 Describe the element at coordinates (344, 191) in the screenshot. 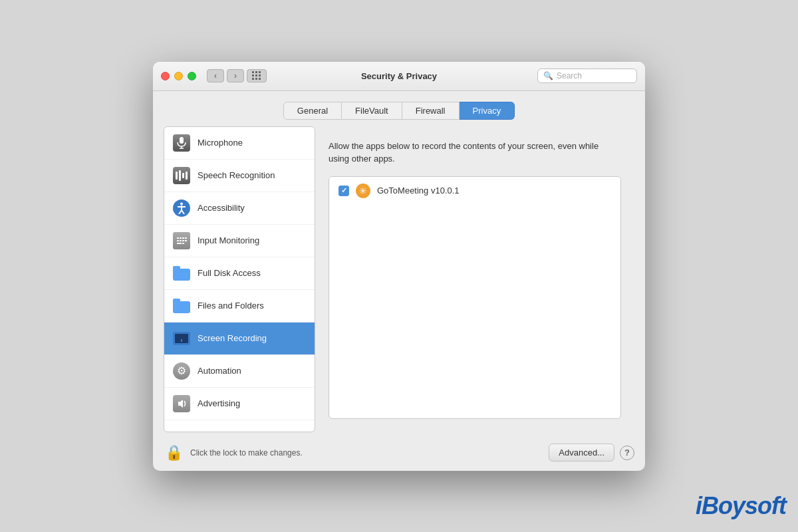

I see `app-checkbox-gotomeeting: ✓` at that location.